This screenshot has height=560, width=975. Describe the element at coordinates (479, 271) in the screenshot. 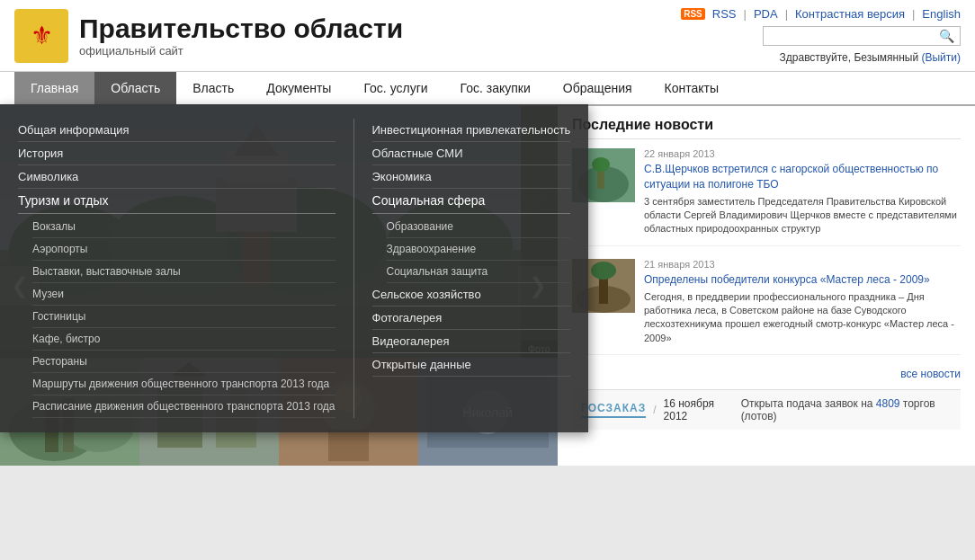

I see `dropdown-soc-zaschita: Социальная защита` at that location.